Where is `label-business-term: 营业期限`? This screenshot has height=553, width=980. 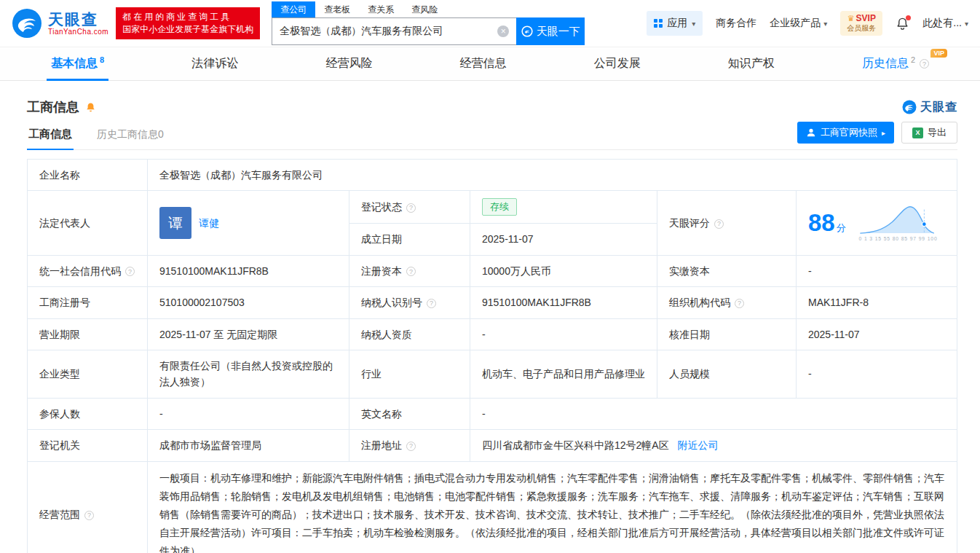
label-business-term: 营业期限 is located at coordinates (87, 334).